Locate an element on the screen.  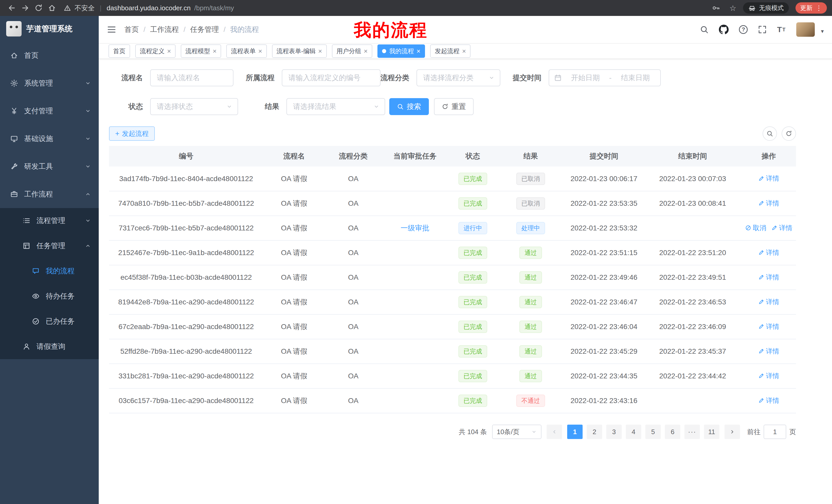
table-row: 3ad174fb-7b9d-11ec-8404-acde48001122OA 请… is located at coordinates (452, 179).